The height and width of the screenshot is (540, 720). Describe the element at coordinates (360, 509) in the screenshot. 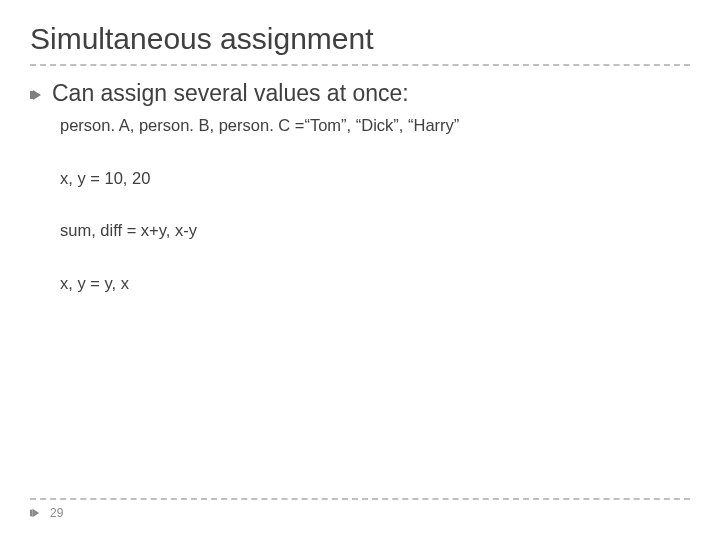

I see `footer: 29` at that location.